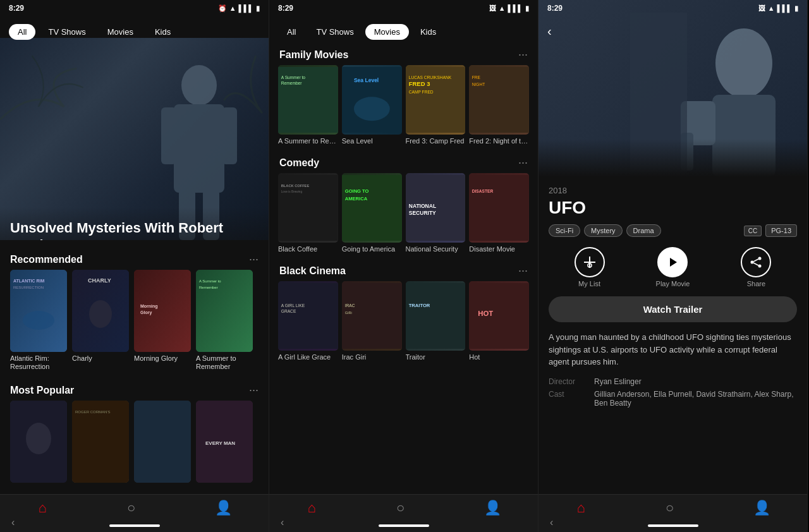  I want to click on svg-text: SECURITY, so click(422, 213).